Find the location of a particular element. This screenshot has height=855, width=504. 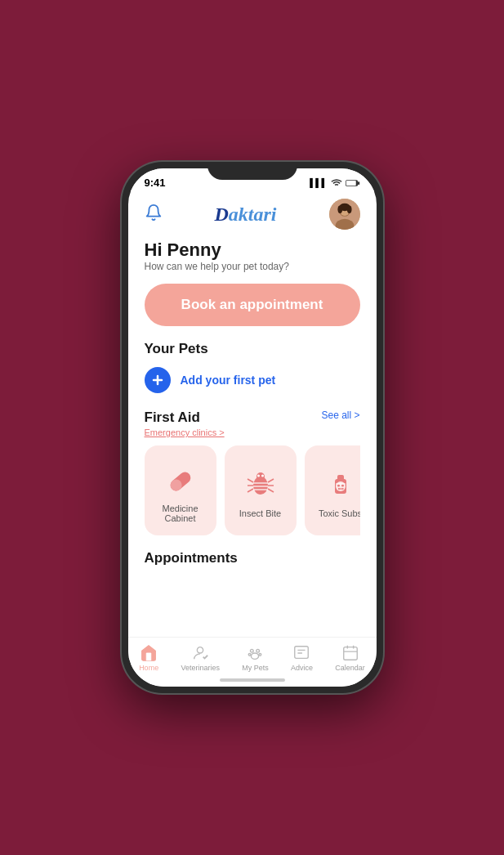

nav-vets-label: Veterinaries is located at coordinates (200, 668).